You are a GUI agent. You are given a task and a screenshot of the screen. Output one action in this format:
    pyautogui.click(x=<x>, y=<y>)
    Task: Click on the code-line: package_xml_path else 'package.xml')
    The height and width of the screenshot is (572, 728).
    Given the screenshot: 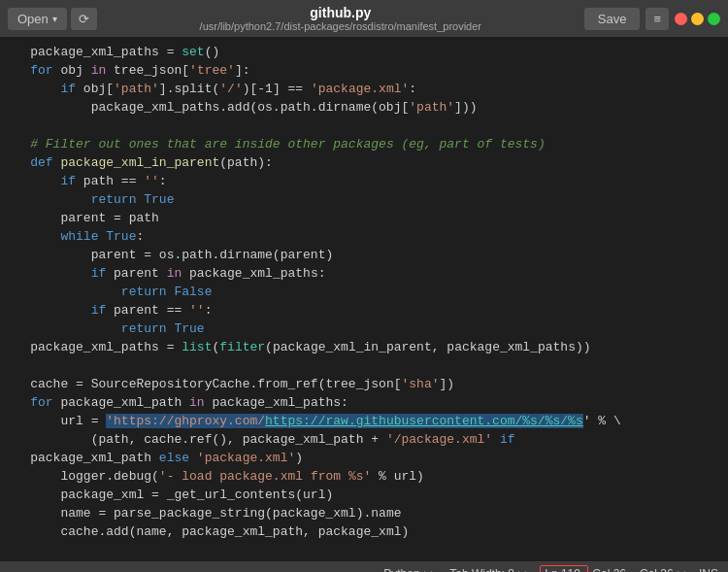 What is the action you would take?
    pyautogui.click(x=364, y=458)
    